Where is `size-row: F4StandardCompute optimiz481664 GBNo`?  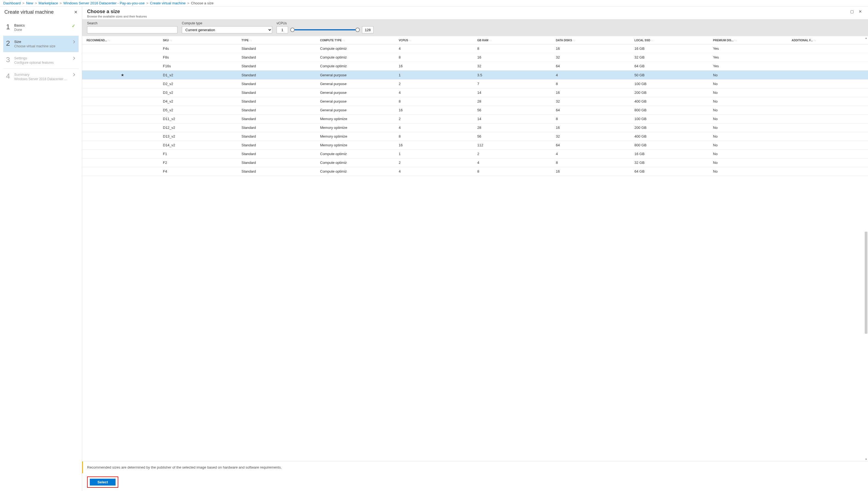 size-row: F4StandardCompute optimiz481664 GBNo is located at coordinates (475, 172).